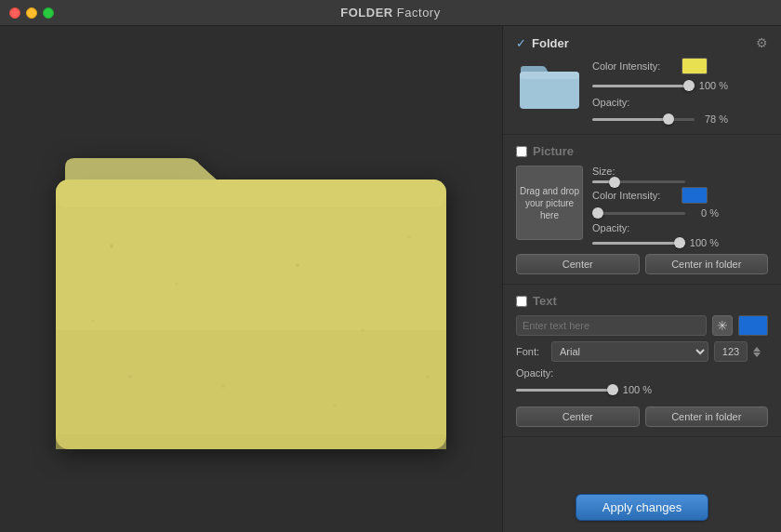 The width and height of the screenshot is (781, 532). Describe the element at coordinates (642, 371) in the screenshot. I see `text-section-content: ✳ Font: Arial Opacity:` at that location.